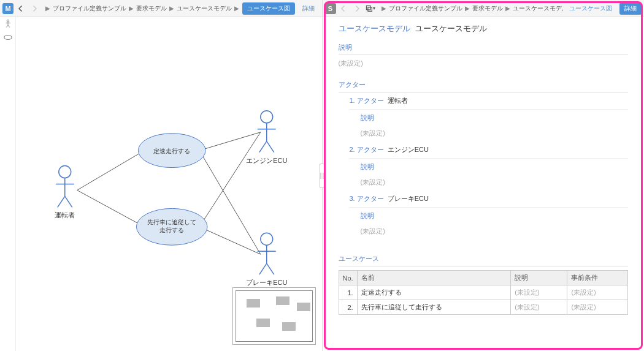  Describe the element at coordinates (483, 9) in the screenshot. I see `right-toolbar: S ▾ ▶ プロファイル定義サンプル ▶ 要求モデル ▶ ユースケースモデル ▶…` at that location.